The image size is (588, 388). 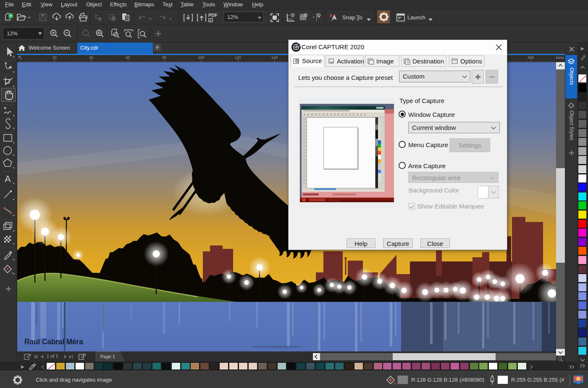 What do you see at coordinates (238, 58) in the screenshot?
I see `svg-text: 120` at bounding box center [238, 58].